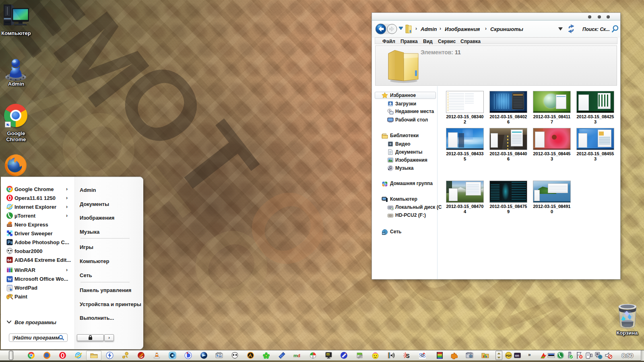 Image resolution: width=644 pixels, height=362 pixels. What do you see at coordinates (517, 356) in the screenshot?
I see `svg-text: on` at bounding box center [517, 356].